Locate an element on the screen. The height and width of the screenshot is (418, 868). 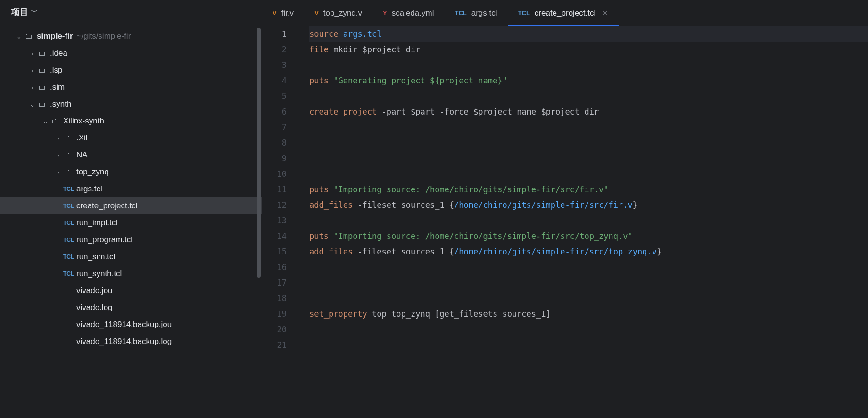
line-number: 16 is located at coordinates (274, 268).